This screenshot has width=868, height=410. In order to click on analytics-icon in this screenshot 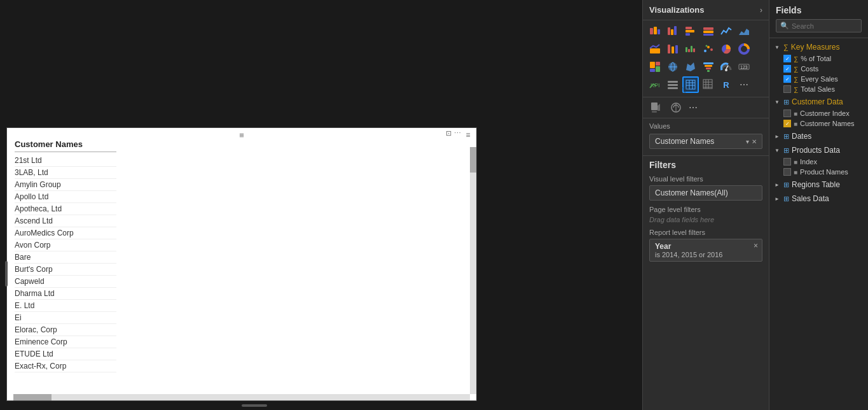, I will do `click(676, 108)`.